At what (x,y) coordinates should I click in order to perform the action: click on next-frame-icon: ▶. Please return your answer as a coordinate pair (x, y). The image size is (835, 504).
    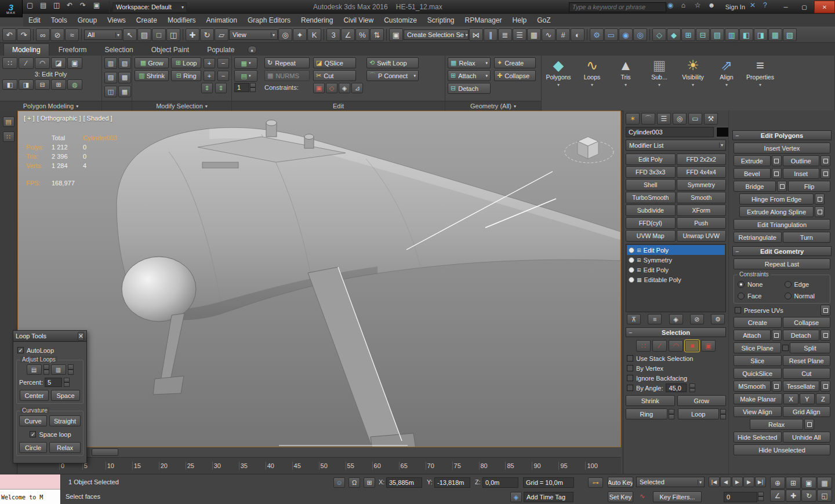
    Looking at the image, I should click on (749, 482).